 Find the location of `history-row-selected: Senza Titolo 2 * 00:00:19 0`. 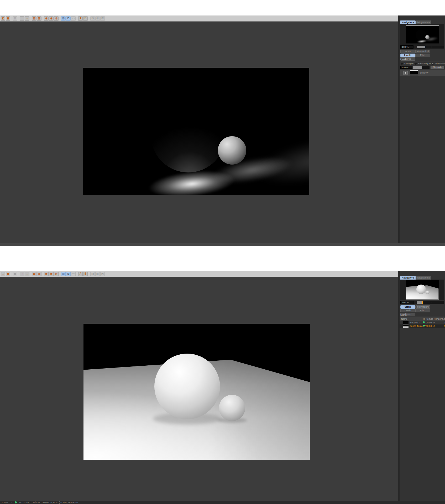

history-row-selected: Senza Titolo 2 * 00:00:19 0 is located at coordinates (422, 326).